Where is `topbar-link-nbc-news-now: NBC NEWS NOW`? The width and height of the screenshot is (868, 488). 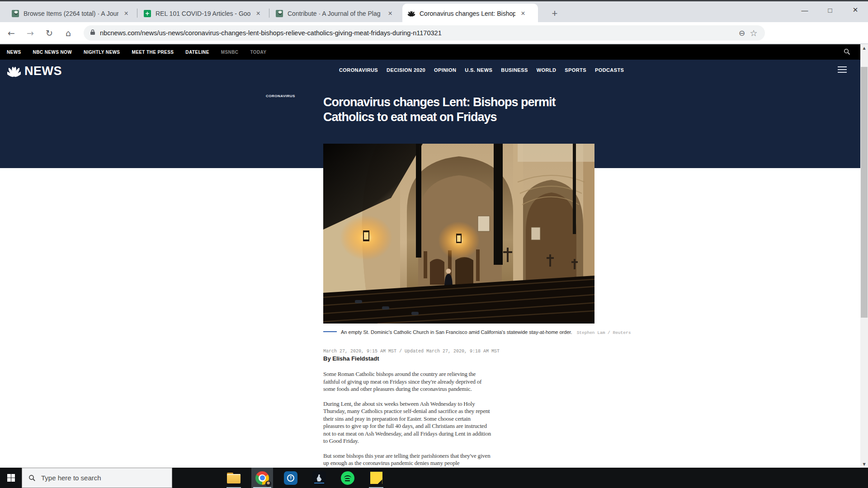
topbar-link-nbc-news-now: NBC NEWS NOW is located at coordinates (52, 52).